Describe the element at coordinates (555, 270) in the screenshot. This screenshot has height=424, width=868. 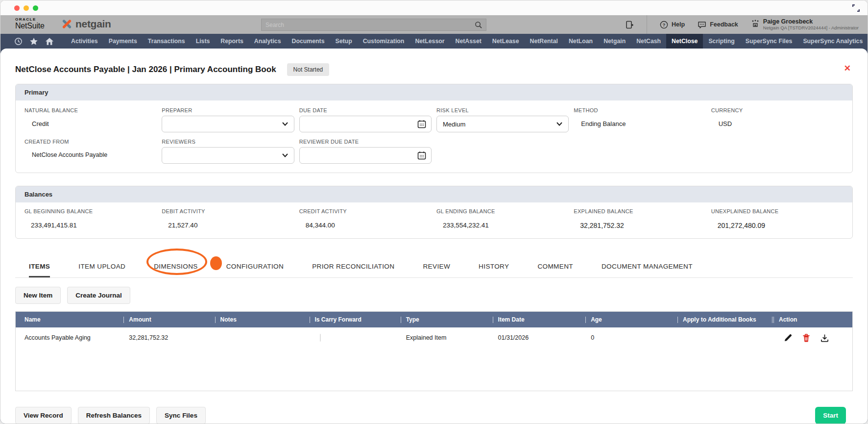
I see `tab-comment: COMMENT` at that location.